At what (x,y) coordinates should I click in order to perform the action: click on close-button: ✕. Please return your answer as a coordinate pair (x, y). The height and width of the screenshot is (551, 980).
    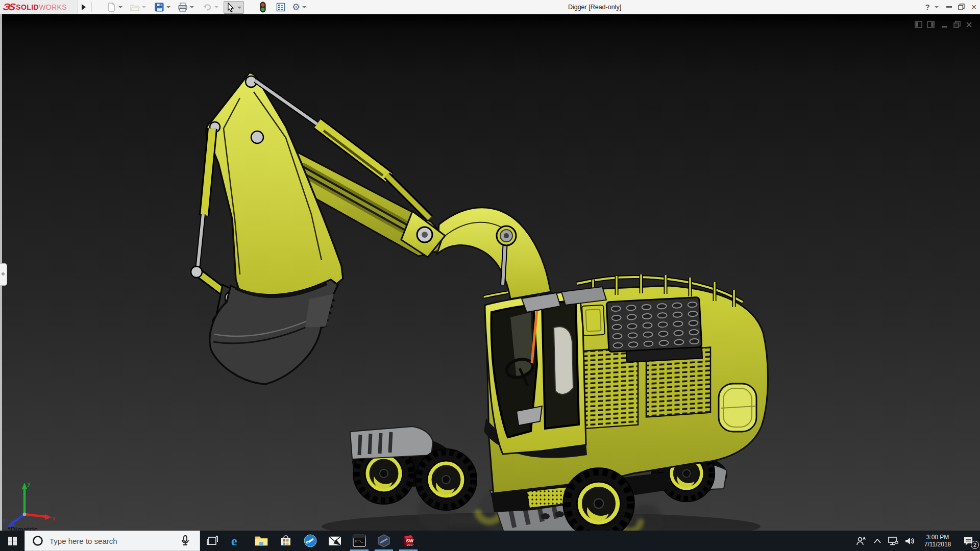
    Looking at the image, I should click on (974, 7).